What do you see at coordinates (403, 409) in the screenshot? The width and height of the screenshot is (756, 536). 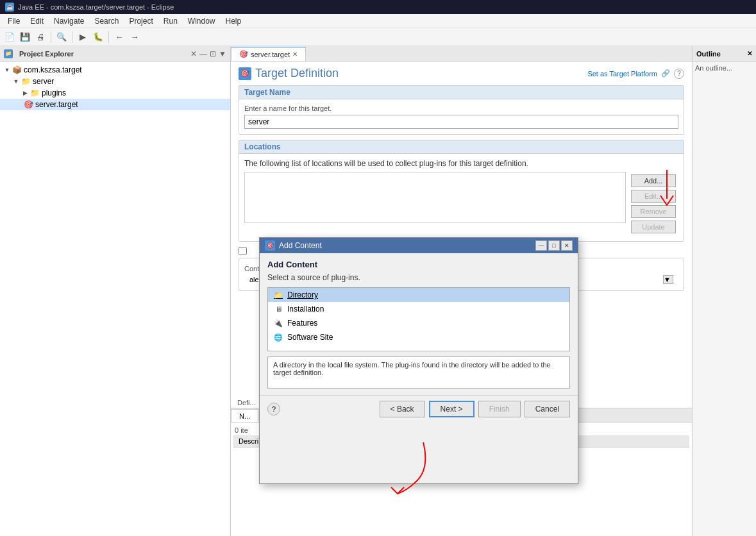 I see `back-button: < Back` at bounding box center [403, 409].